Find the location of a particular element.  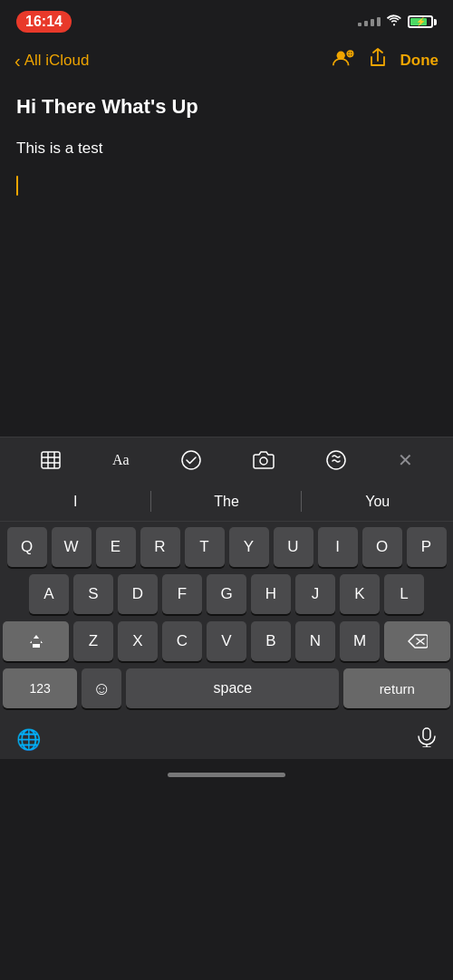

done-button: Done is located at coordinates (420, 61).